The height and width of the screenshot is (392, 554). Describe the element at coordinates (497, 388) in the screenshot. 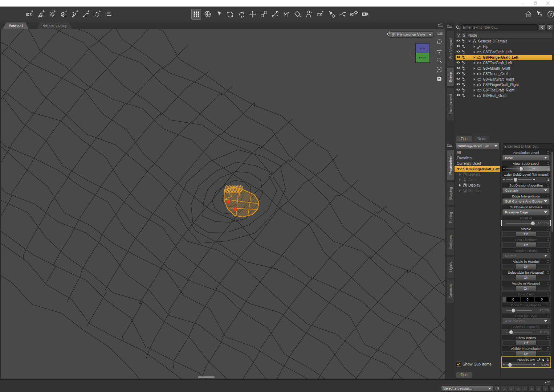

I see `lesson-grid-icon` at that location.